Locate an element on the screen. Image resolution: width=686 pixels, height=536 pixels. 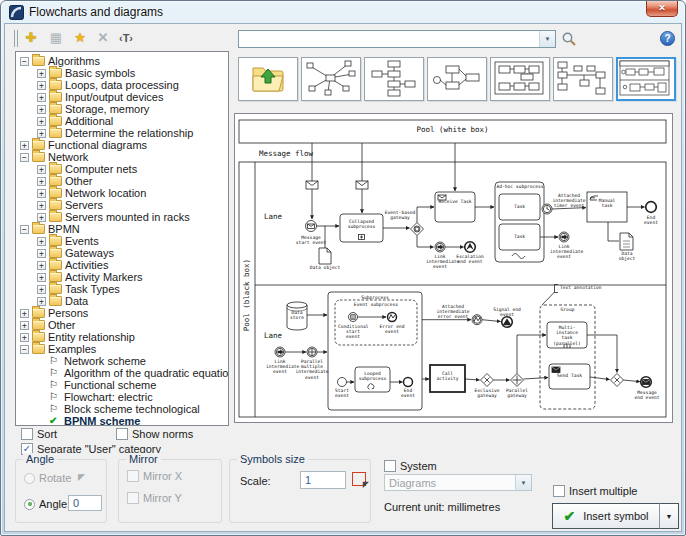
tree-item-label: Examples is located at coordinates (72, 349).